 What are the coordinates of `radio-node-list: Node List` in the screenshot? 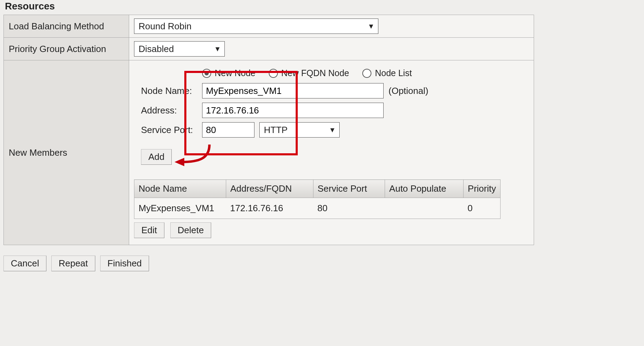 It's located at (387, 73).